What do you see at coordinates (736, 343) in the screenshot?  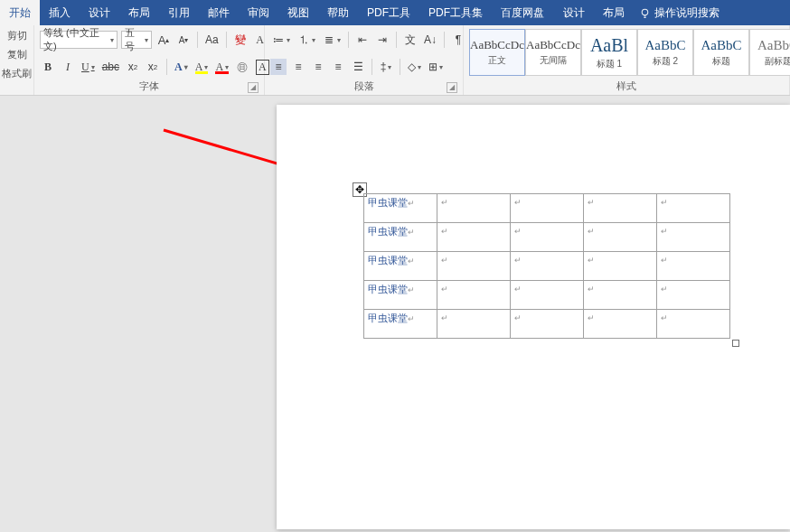 I see `table-resize-handle` at bounding box center [736, 343].